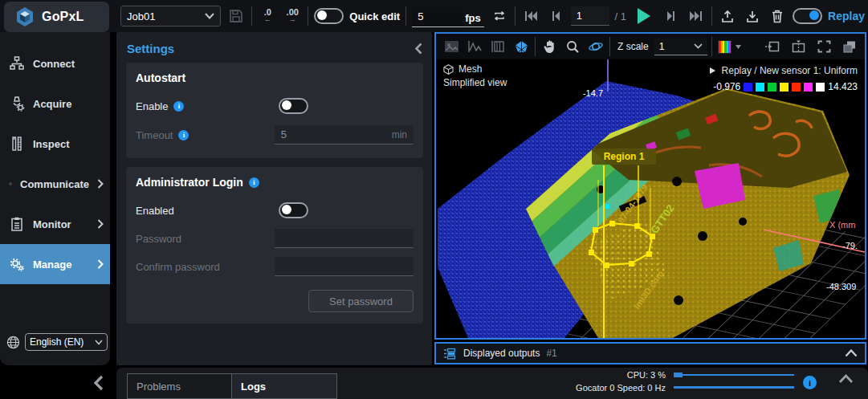 The height and width of the screenshot is (399, 868). Describe the element at coordinates (284, 386) in the screenshot. I see `tab-logs: Logs` at that location.